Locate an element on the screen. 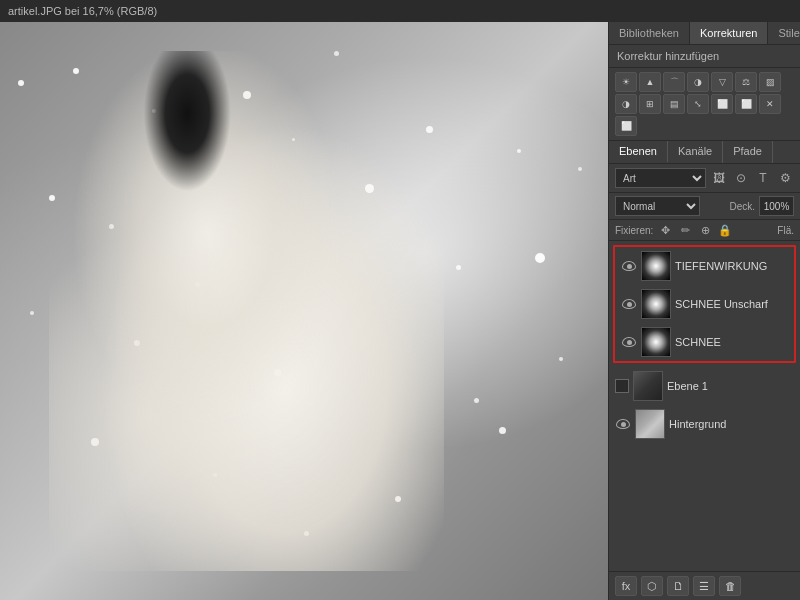  title-text: artikel.JPG bei 16,7% (RGB/8) is located at coordinates (82, 11).